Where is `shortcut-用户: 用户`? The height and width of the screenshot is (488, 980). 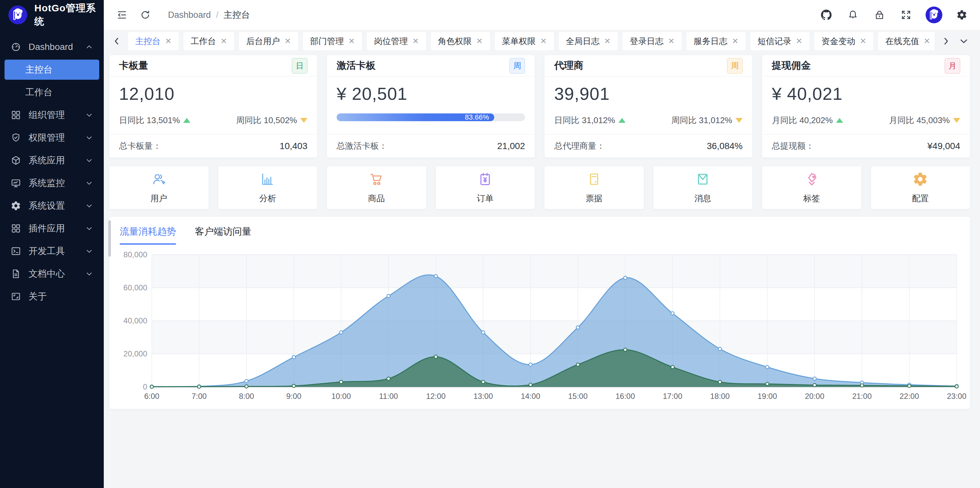 shortcut-用户: 用户 is located at coordinates (159, 188).